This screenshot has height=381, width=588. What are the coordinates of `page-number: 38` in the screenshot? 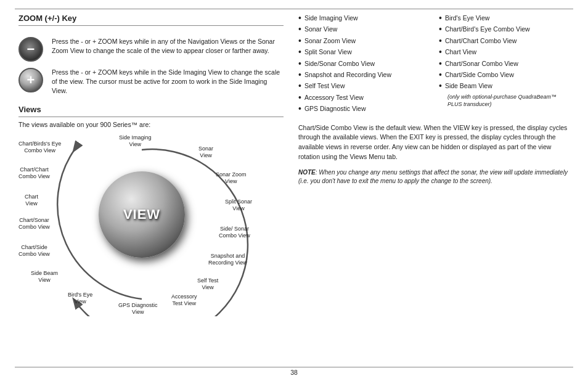 It's located at (294, 372).